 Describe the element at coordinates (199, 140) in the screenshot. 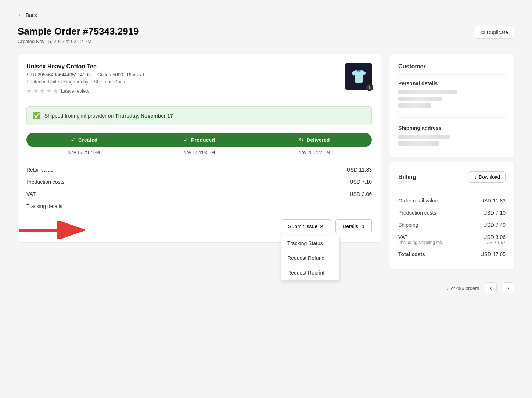

I see `step-produced: ✓ Produced` at that location.